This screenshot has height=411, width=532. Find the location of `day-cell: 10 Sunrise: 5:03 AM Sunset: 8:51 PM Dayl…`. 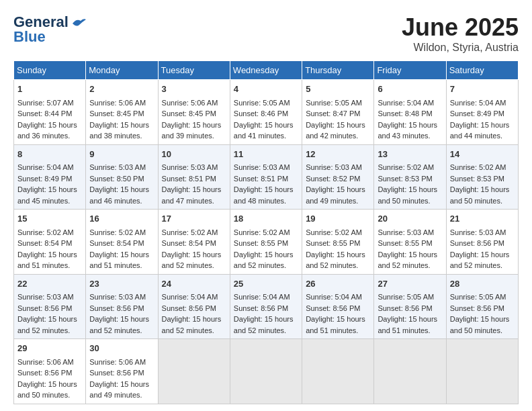

day-cell: 10 Sunrise: 5:03 AM Sunset: 8:51 PM Dayl… is located at coordinates (193, 177).